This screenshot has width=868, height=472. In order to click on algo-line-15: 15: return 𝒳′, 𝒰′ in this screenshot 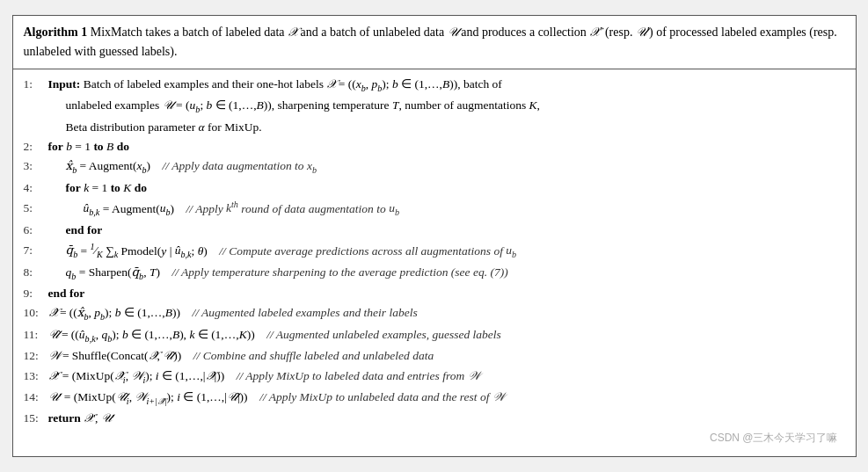, I will do `click(434, 418)`.